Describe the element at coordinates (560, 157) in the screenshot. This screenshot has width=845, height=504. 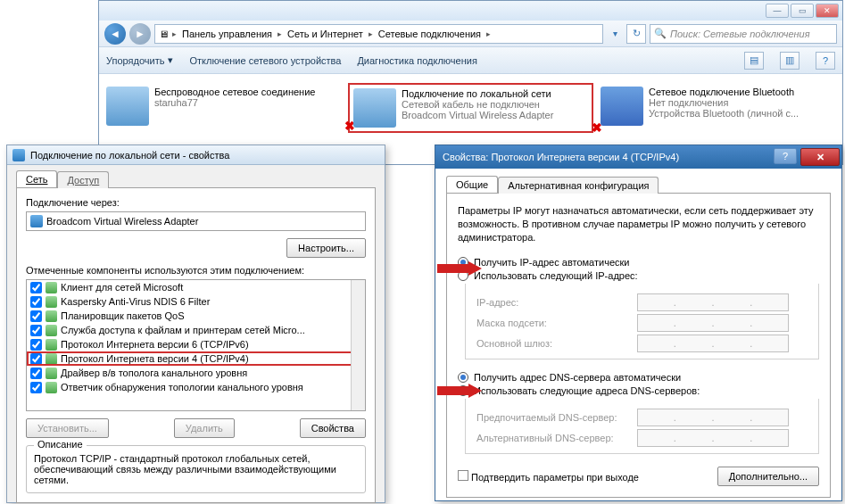
I see `dialog-title: Свойства: Протокол Интернета версии 4 (T…` at that location.